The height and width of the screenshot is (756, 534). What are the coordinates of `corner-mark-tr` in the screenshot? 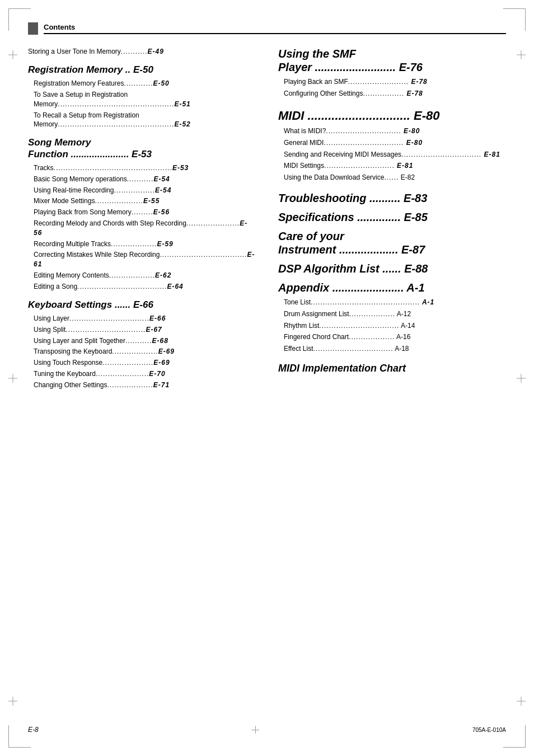 It's located at (514, 20).